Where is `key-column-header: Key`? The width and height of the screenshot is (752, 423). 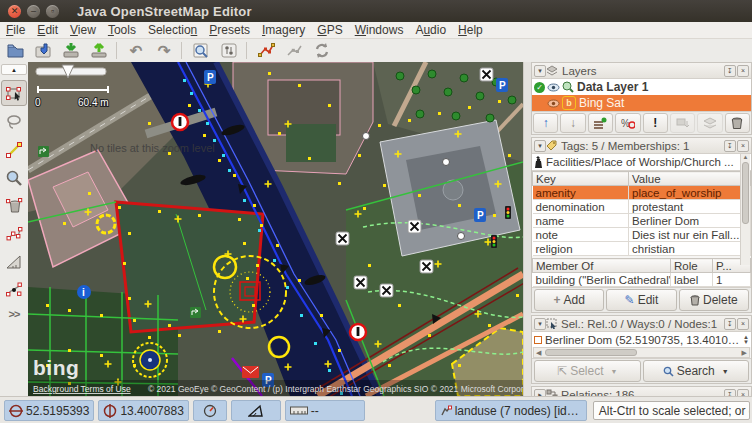
key-column-header: Key is located at coordinates (581, 179).